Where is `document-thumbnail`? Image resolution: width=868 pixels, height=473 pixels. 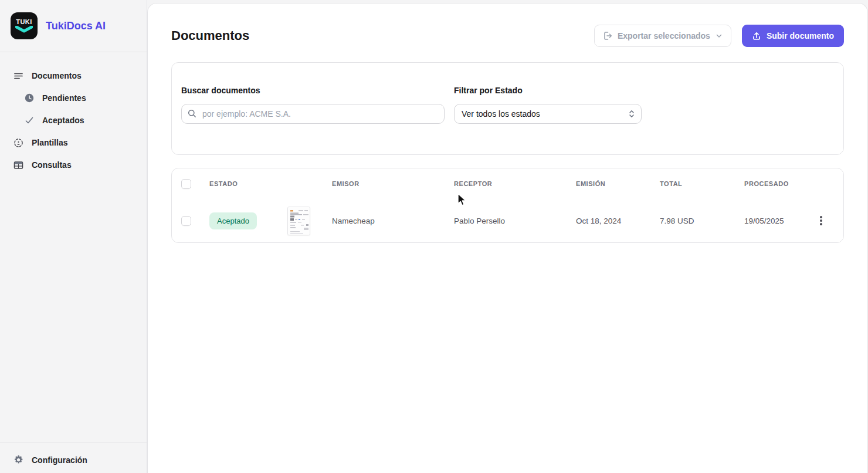 document-thumbnail is located at coordinates (299, 221).